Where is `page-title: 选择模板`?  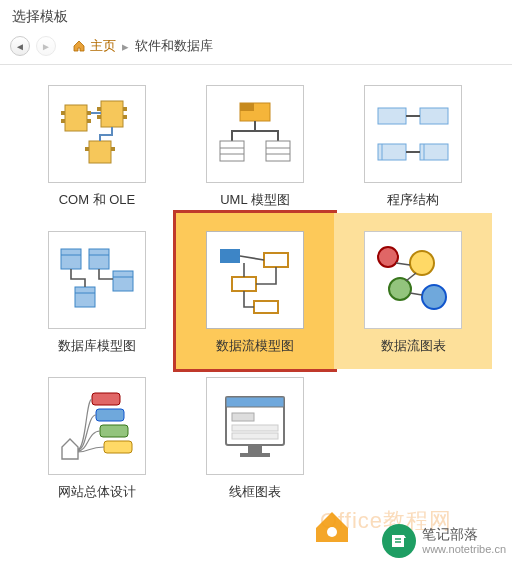
page-title: 选择模板 is located at coordinates (256, 16).